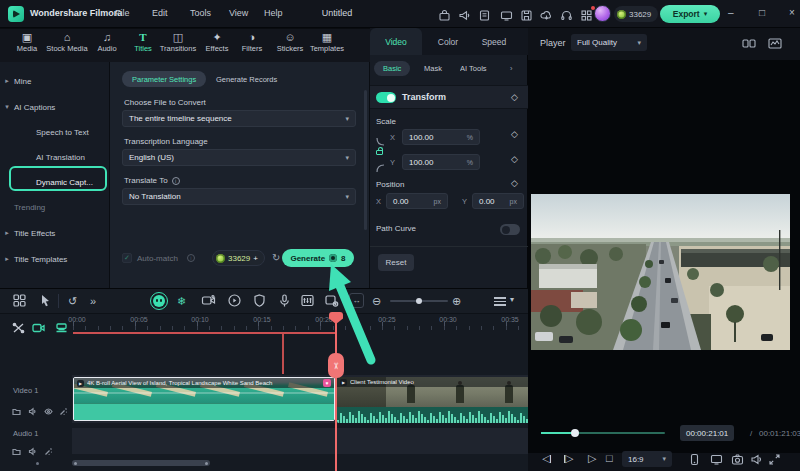 This screenshot has height=471, width=800. Describe the element at coordinates (396, 262) in the screenshot. I see `reset-button: Reset` at that location.